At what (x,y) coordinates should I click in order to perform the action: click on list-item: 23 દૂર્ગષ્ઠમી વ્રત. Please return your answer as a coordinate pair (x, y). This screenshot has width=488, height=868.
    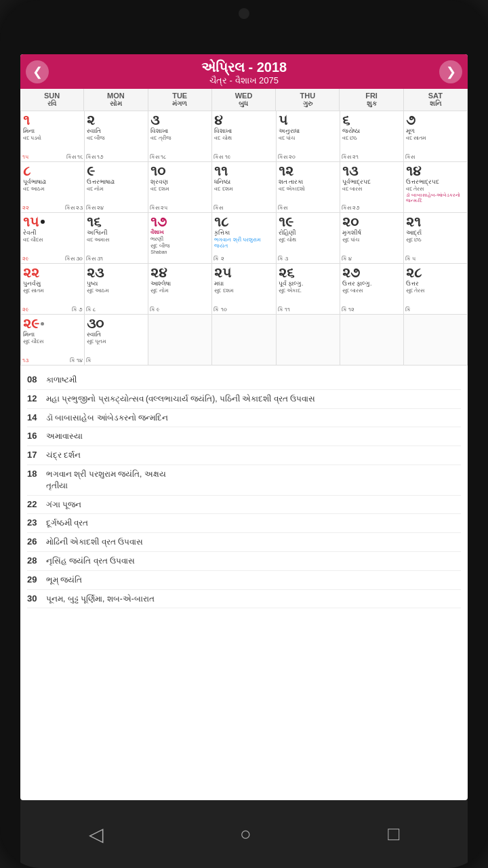
    Looking at the image, I should click on (244, 524).